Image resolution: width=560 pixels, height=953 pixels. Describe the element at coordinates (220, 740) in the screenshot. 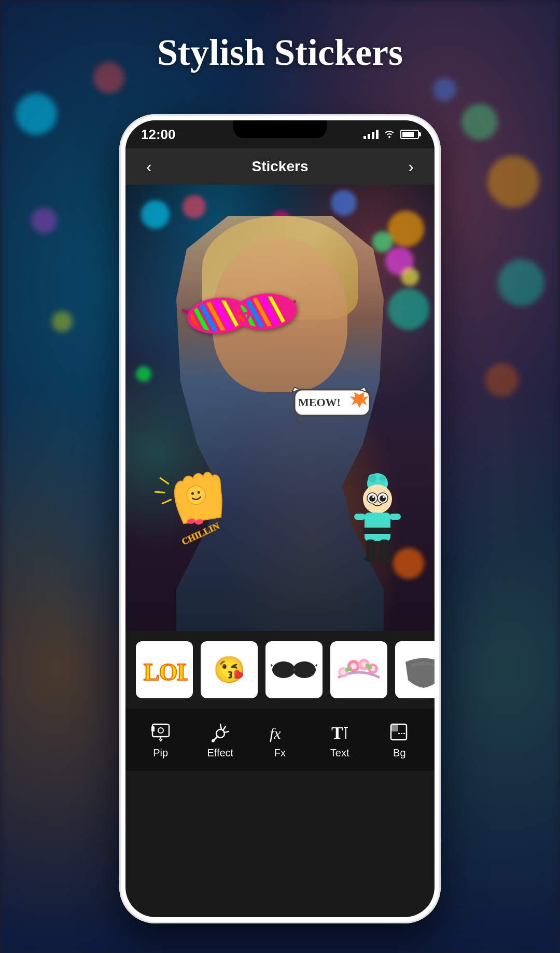

I see `tool-effect: Effect` at that location.